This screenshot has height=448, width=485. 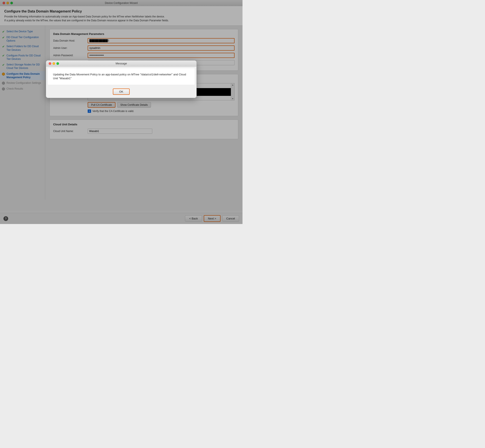 I want to click on message-dialog: Message Updating the Data Movement Polic…, so click(x=121, y=79).